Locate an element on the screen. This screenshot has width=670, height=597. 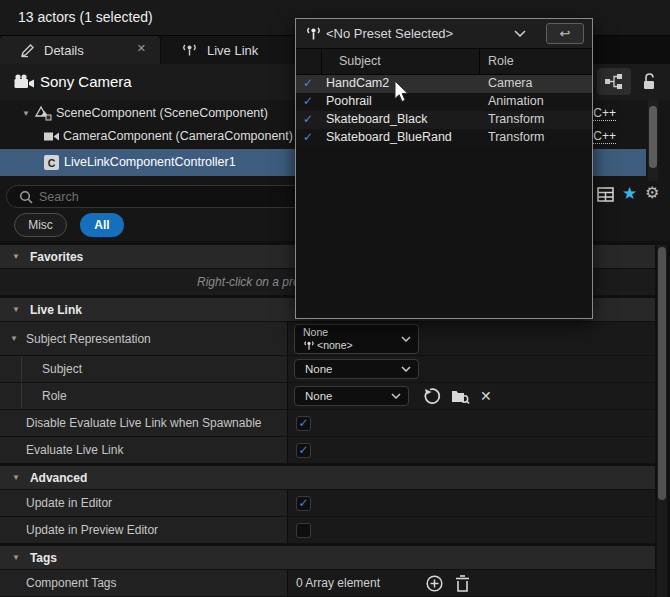
tree-row-label: CameraComponent (CameraComponent) is located at coordinates (178, 136).